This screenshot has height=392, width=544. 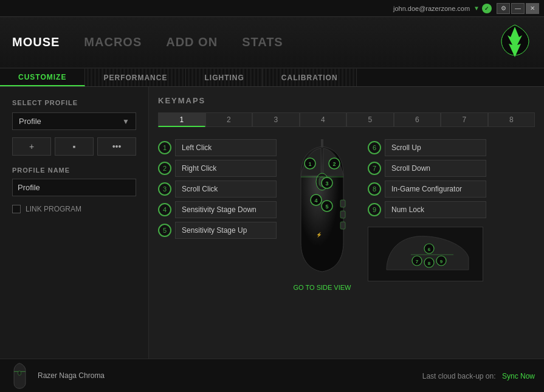 What do you see at coordinates (435, 189) in the screenshot?
I see `key-button-8: In-Game Configurator` at bounding box center [435, 189].